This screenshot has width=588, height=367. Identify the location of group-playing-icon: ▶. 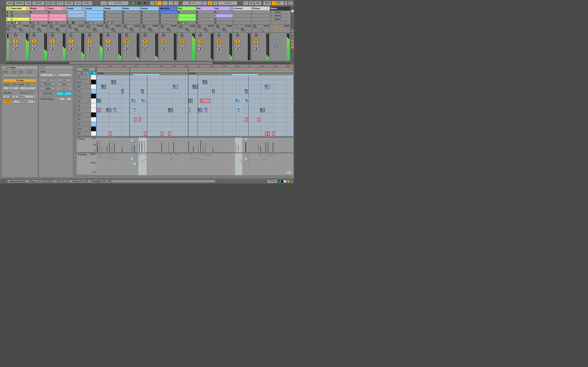
(68, 19).